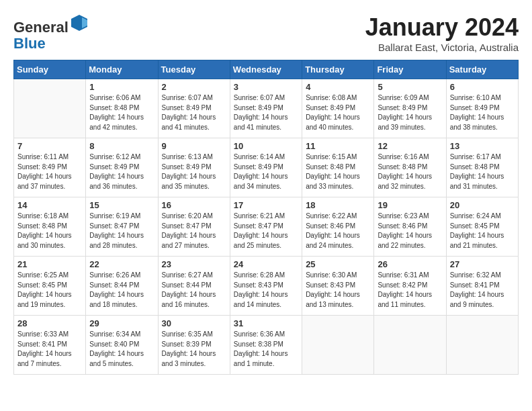 The image size is (532, 411). What do you see at coordinates (442, 28) in the screenshot?
I see `month-year-title: January 2024` at bounding box center [442, 28].